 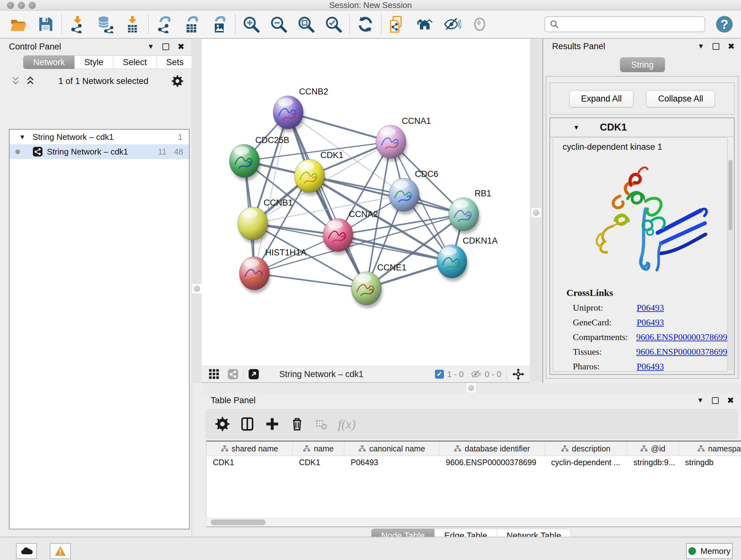 I want to click on column-header--id: @id, so click(x=653, y=448).